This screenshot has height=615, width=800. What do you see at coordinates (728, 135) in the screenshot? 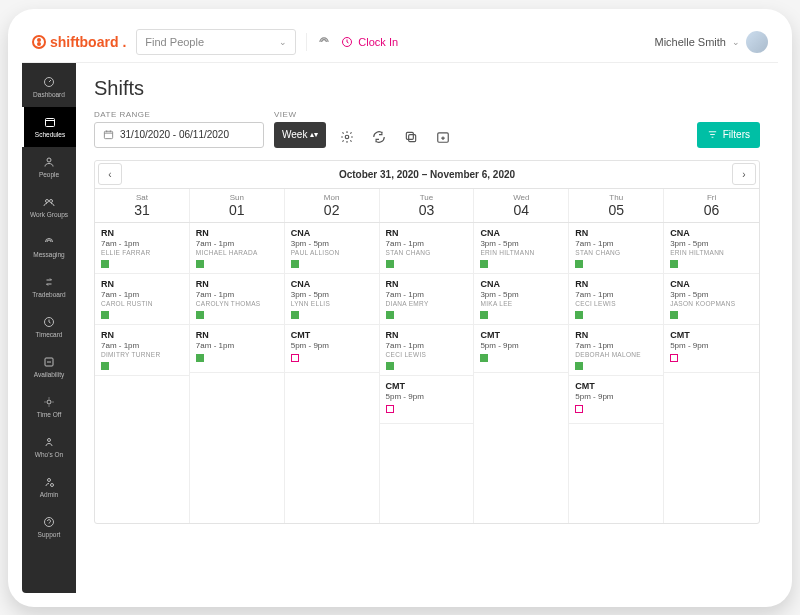
I see `filters-button: Filters` at bounding box center [728, 135].